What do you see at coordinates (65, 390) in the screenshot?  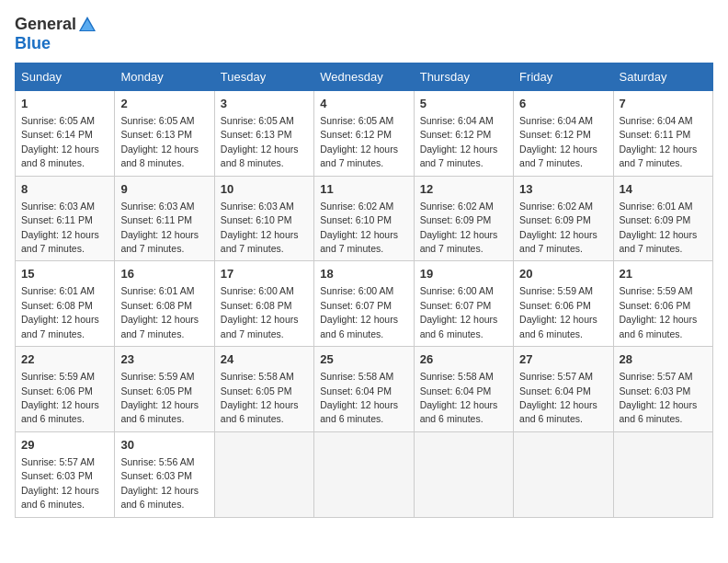 I see `calendar-cell: 22Sunrise: 5:59 AMSunset: 6:06 PMDayligh…` at bounding box center [65, 390].